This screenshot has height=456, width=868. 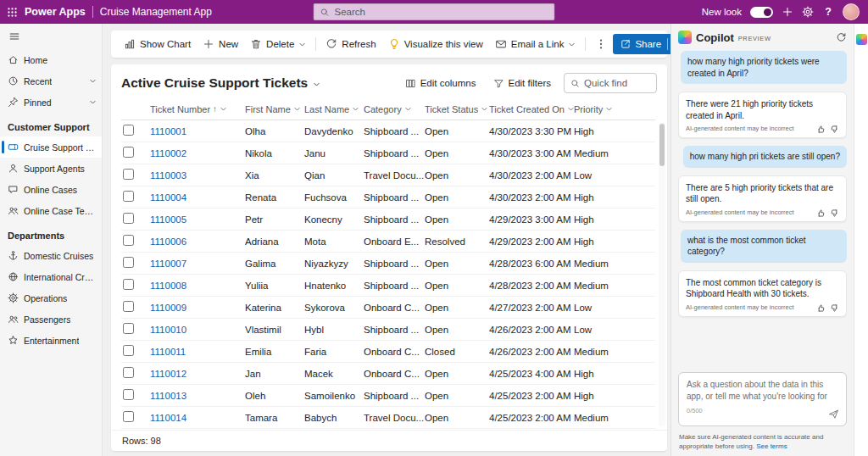 I want to click on table-row: 1110004 RenataFuchsovaShipboard ...Open4…, so click(x=388, y=197).